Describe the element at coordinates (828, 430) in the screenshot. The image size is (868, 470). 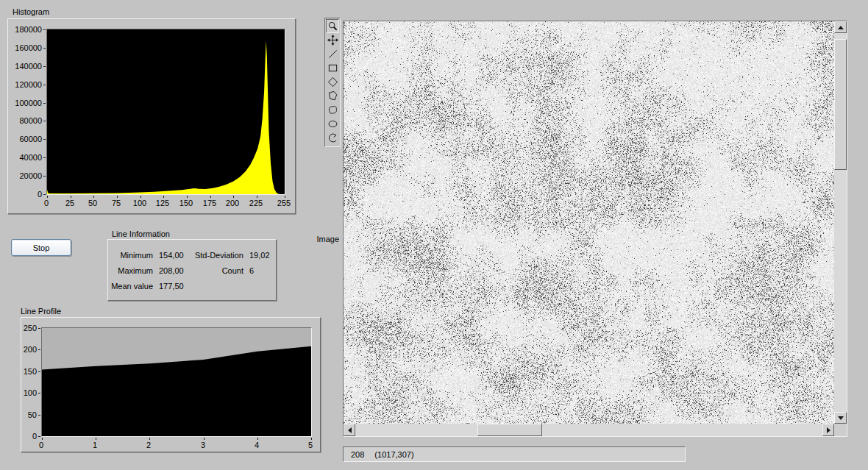
I see `arrow-right-icon` at that location.